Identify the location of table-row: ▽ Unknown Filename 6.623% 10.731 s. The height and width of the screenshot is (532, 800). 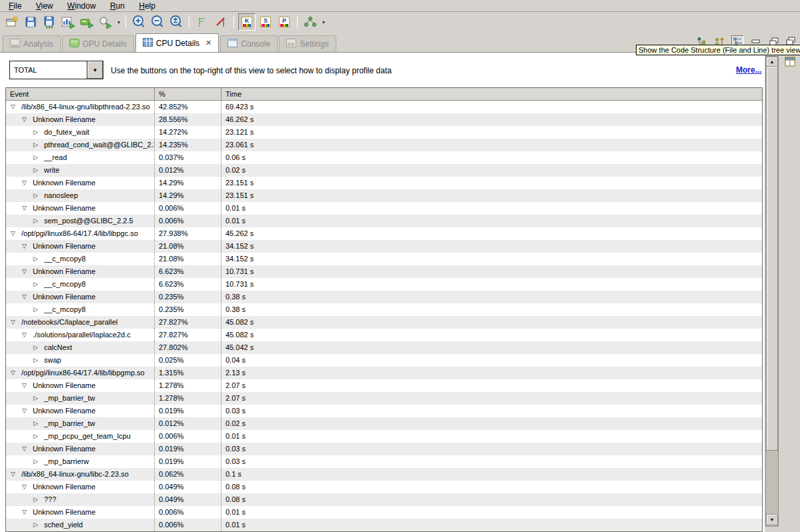
(384, 272).